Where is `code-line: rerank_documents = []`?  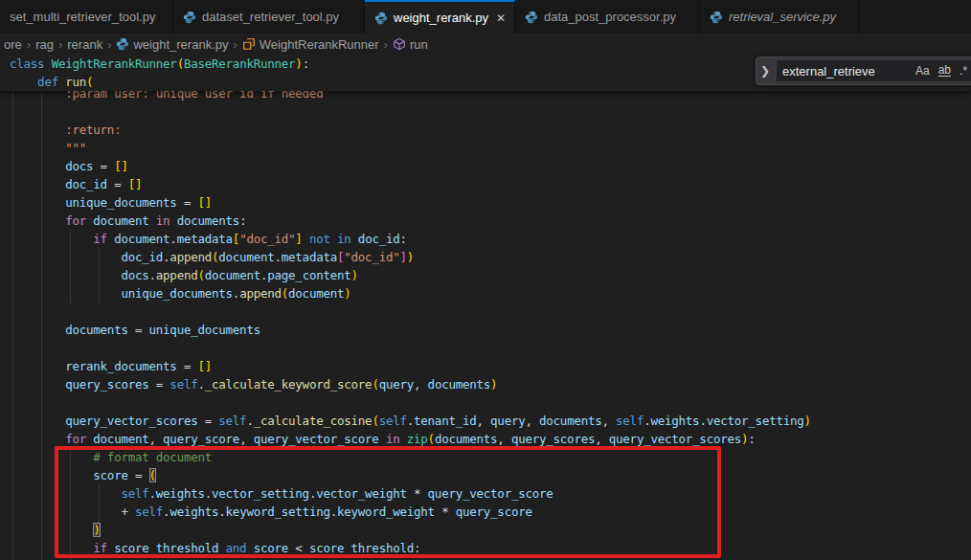
code-line: rerank_documents = [] is located at coordinates (111, 366).